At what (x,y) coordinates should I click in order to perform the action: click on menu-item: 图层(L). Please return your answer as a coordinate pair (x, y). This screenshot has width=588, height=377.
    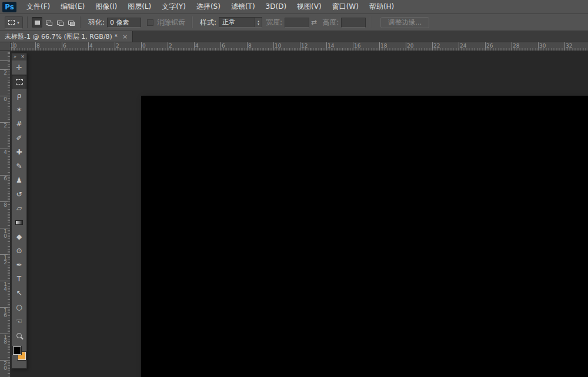
    Looking at the image, I should click on (139, 7).